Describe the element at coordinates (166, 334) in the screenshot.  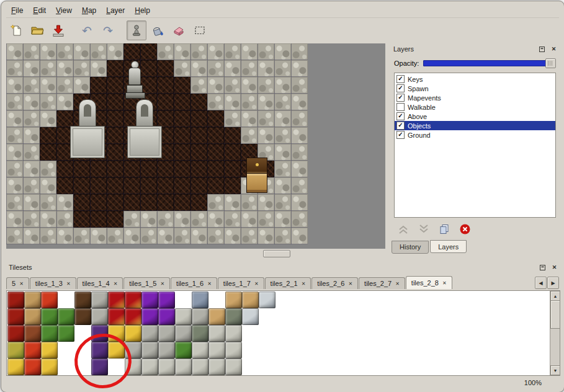
I see `tileset-grid` at that location.